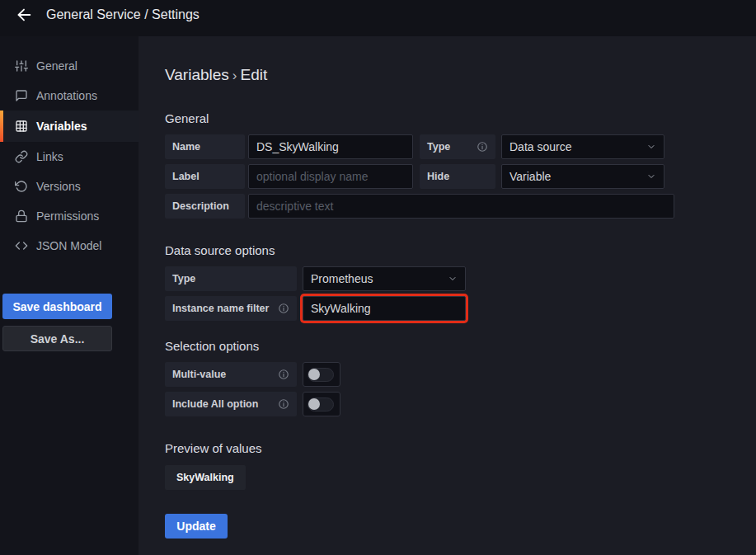 The image size is (756, 555). I want to click on sidebar-item-links: Links, so click(69, 157).